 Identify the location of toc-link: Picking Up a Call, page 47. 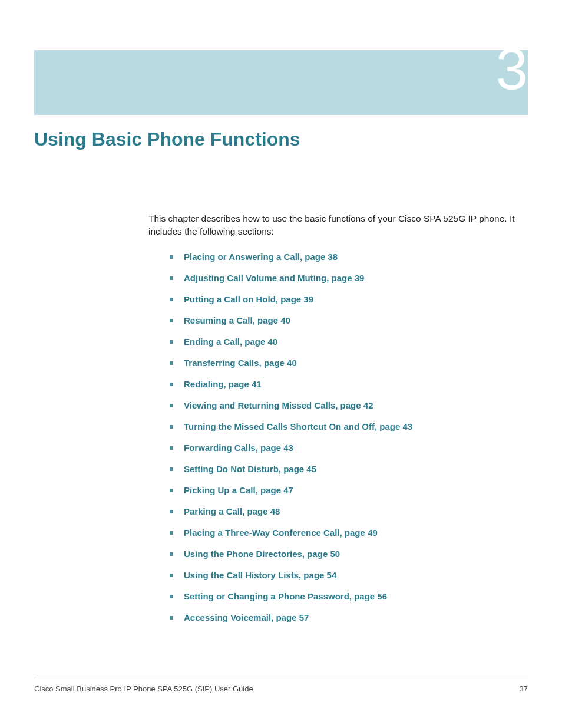
(239, 490).